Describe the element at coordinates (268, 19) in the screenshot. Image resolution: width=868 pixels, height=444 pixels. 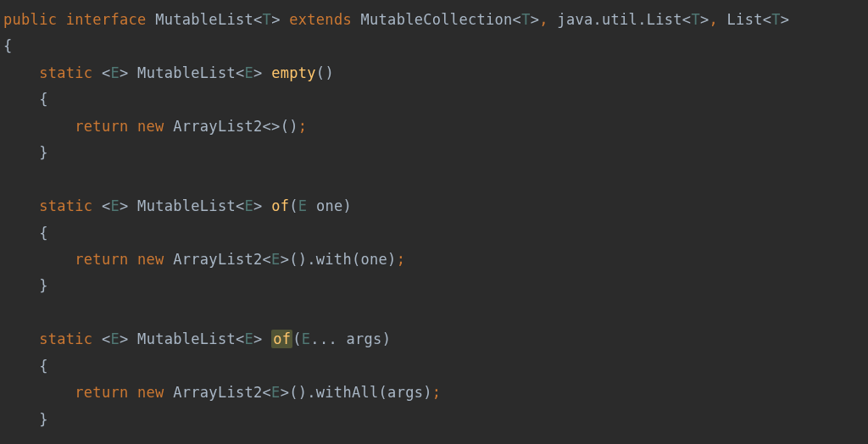
I see `type-param-t: T` at that location.